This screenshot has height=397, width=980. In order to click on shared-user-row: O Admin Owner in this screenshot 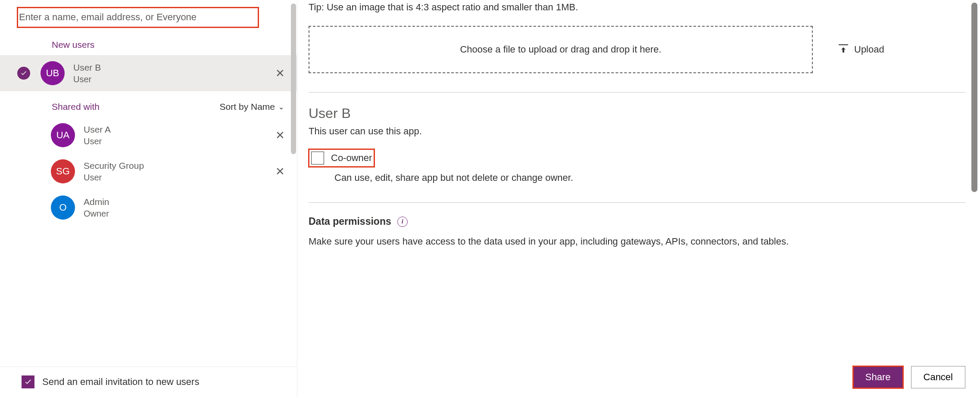, I will do `click(148, 208)`.